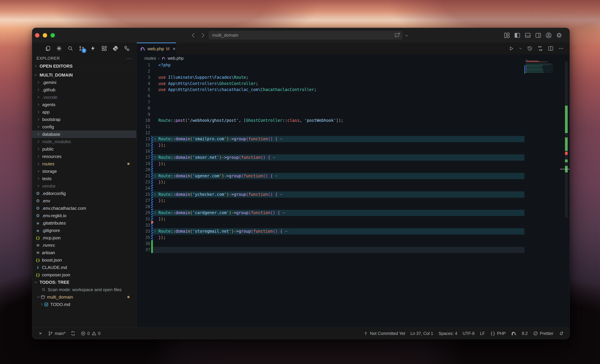 Image resolution: width=600 pixels, height=364 pixels. Describe the element at coordinates (84, 179) in the screenshot. I see `tree-item-tests: tests` at that location.